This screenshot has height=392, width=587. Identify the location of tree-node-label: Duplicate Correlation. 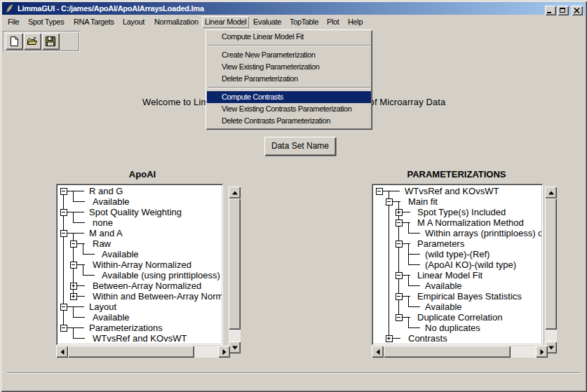
(460, 317).